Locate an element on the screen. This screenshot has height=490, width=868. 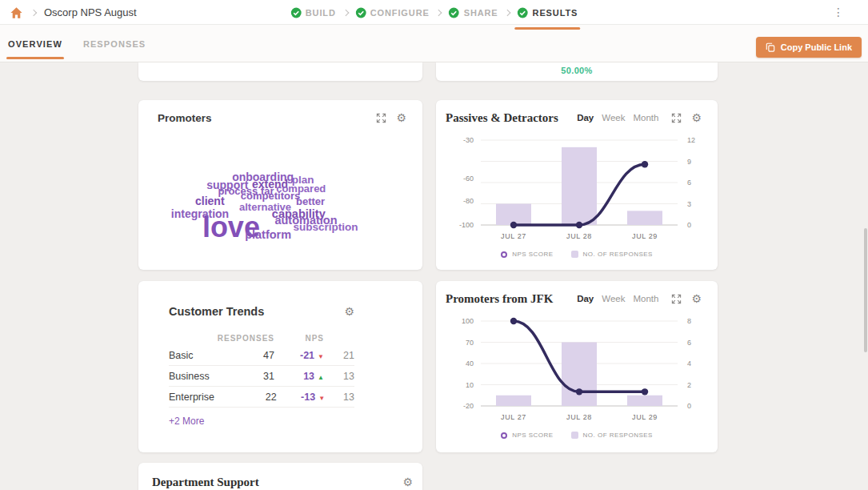
svg-text: 70 is located at coordinates (470, 343).